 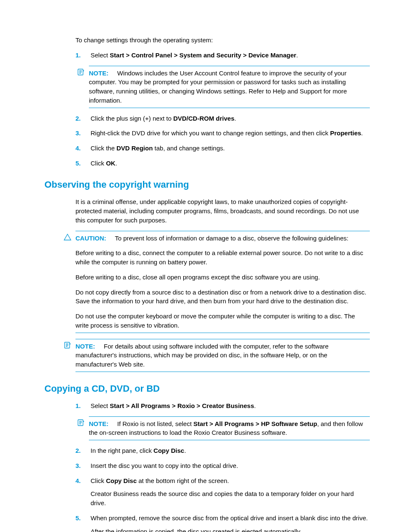 What do you see at coordinates (223, 277) in the screenshot?
I see `caution-para: Before writing to a disc, close all open…` at bounding box center [223, 277].